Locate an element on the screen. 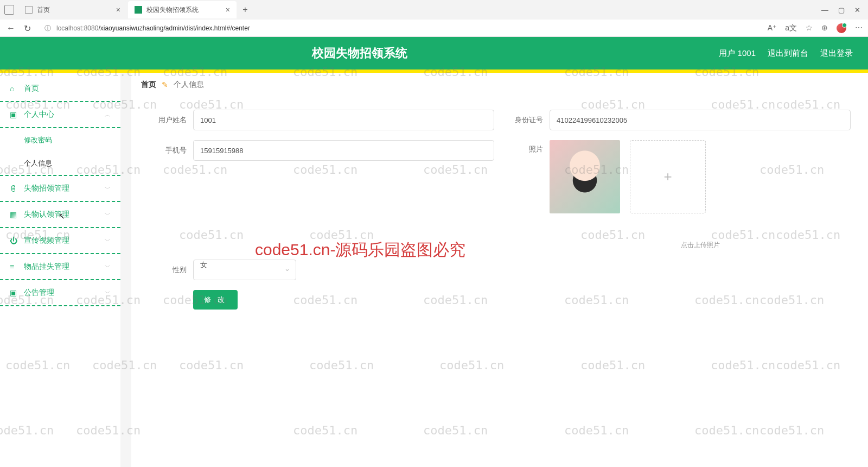 The width and height of the screenshot is (868, 467). back-button: ← is located at coordinates (11, 28).